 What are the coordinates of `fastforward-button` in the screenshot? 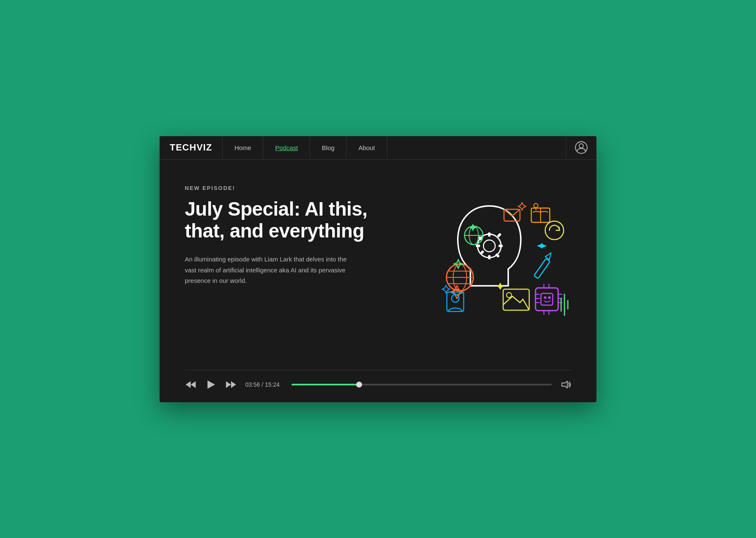 It's located at (231, 385).